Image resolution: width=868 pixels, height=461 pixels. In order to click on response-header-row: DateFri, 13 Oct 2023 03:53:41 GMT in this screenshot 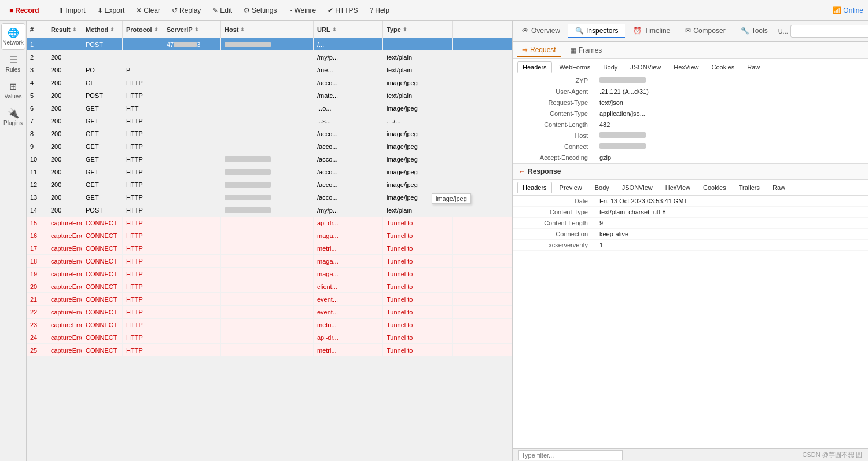, I will do `click(690, 202)`.